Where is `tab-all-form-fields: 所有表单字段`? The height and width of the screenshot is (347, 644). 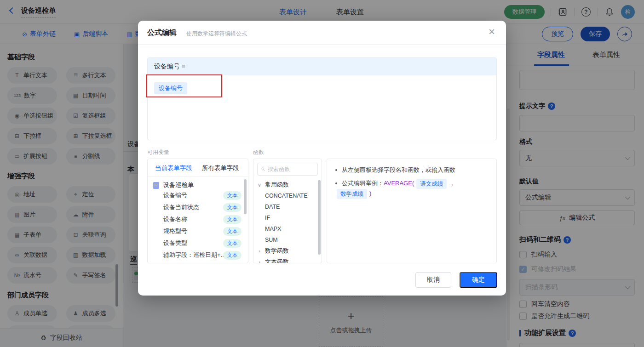 tab-all-form-fields: 所有表单字段 is located at coordinates (221, 168).